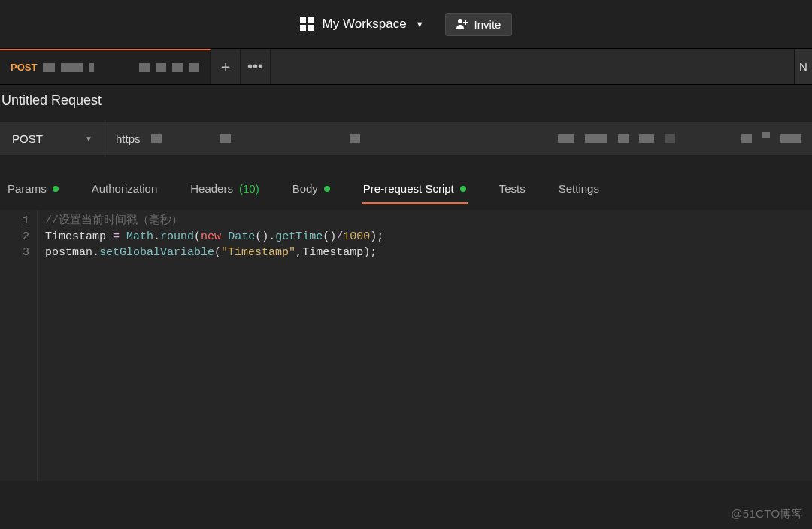 This screenshot has height=529, width=812. Describe the element at coordinates (128, 138) in the screenshot. I see `url-text: https` at that location.